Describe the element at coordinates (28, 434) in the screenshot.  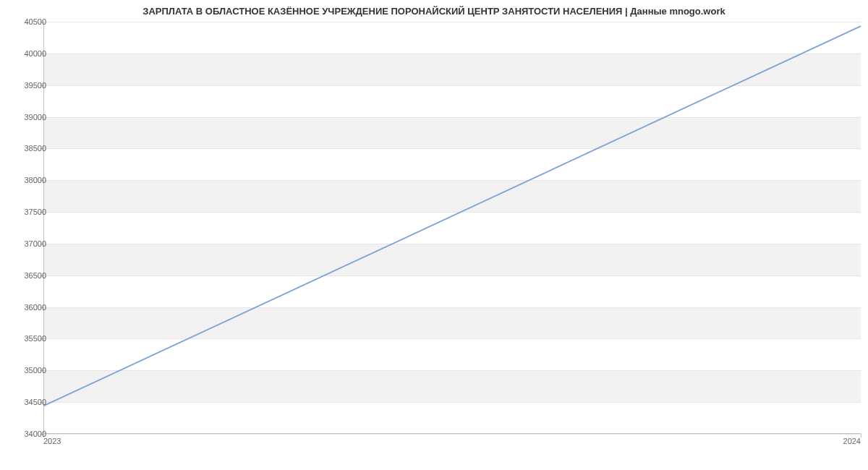
I see `y-tick-label: 34000` at that location.